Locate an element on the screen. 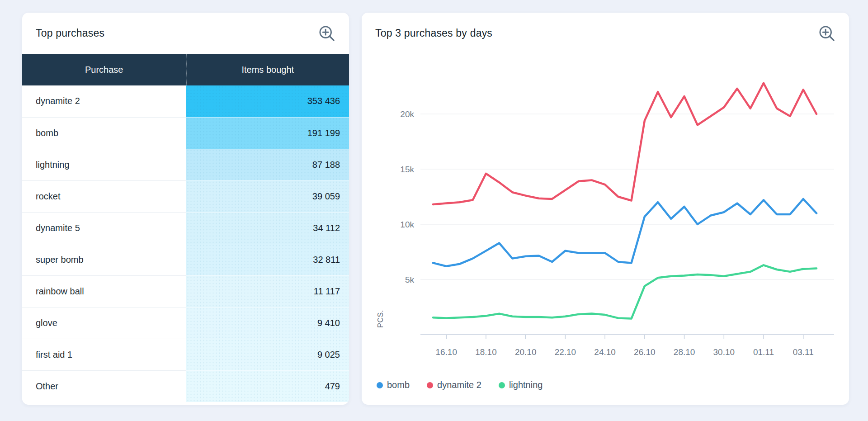  items-bought-cell: 9 410 is located at coordinates (268, 323).